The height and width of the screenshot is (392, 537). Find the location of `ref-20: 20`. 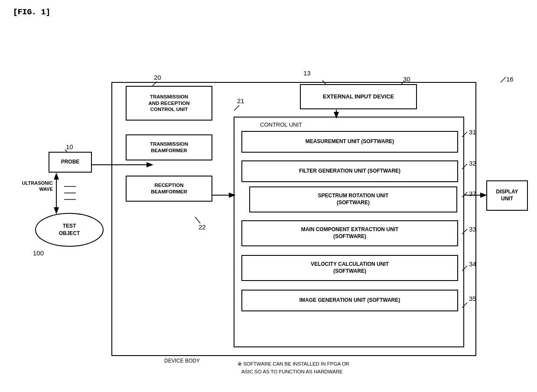

ref-20: 20 is located at coordinates (158, 77).